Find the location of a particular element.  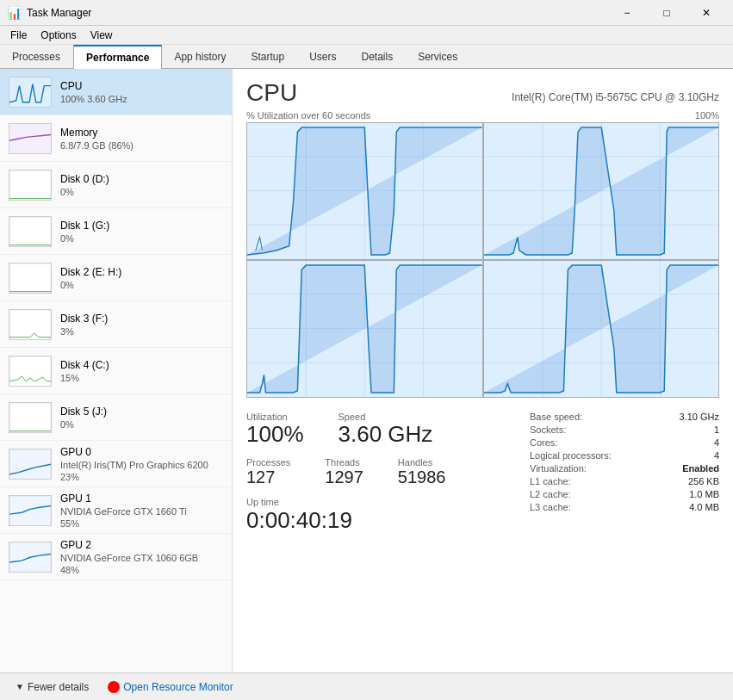

sockets-label: Sockets: is located at coordinates (548, 430).